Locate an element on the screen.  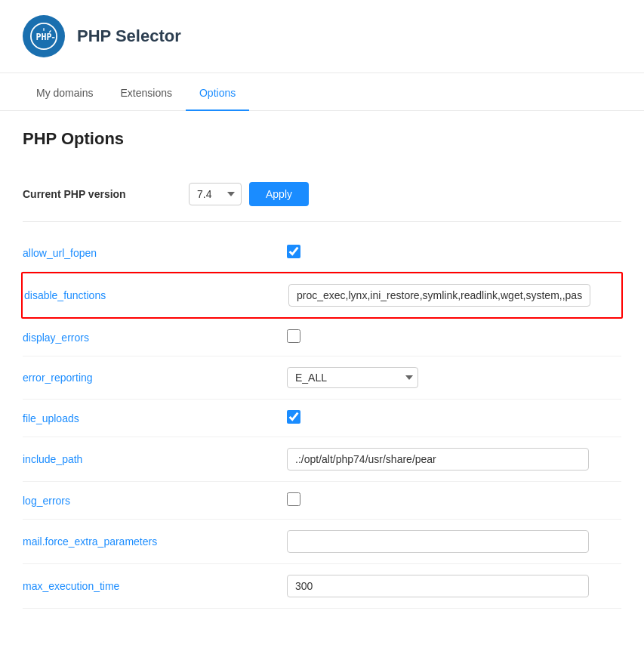
app-logo: PHP is located at coordinates (44, 36).